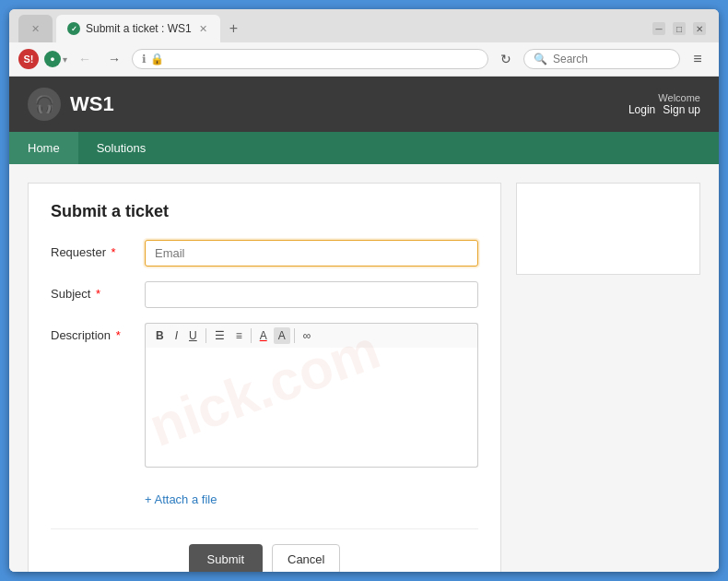 The height and width of the screenshot is (581, 728). What do you see at coordinates (311, 253) in the screenshot?
I see `requester-input` at bounding box center [311, 253].